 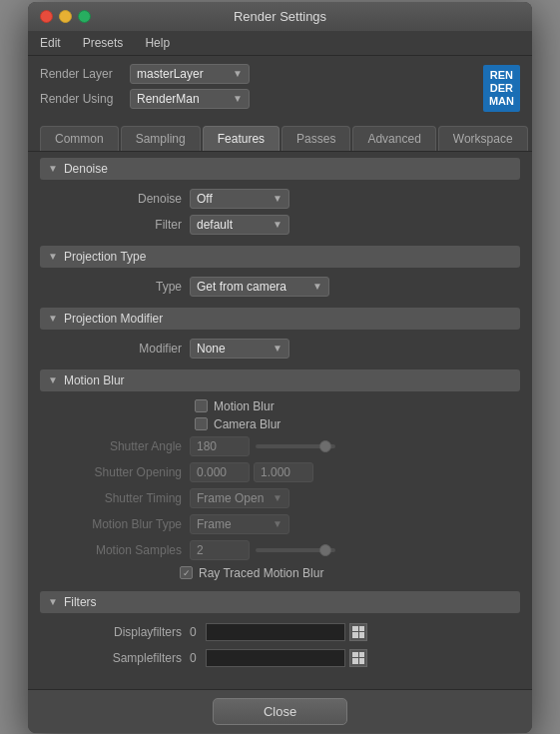 What do you see at coordinates (46, 16) in the screenshot?
I see `close-traffic-light` at bounding box center [46, 16].